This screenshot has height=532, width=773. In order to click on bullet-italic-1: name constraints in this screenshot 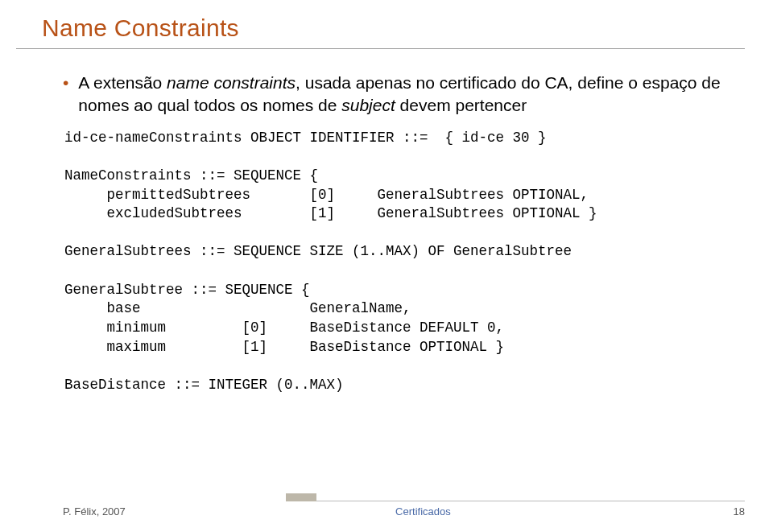, I will do `click(231, 82)`.